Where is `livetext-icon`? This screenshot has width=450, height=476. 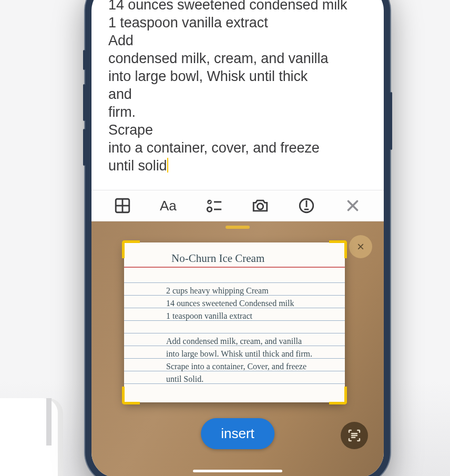
livetext-icon is located at coordinates (354, 436).